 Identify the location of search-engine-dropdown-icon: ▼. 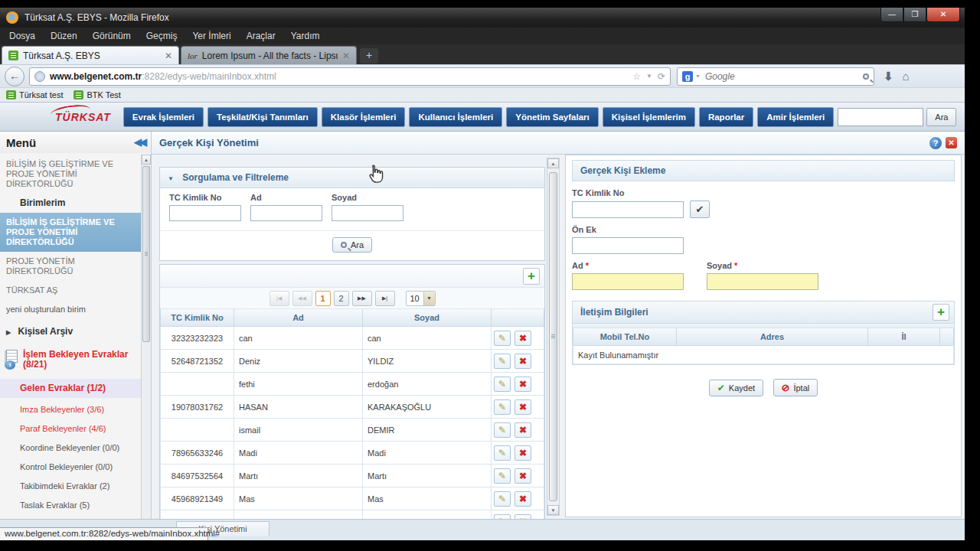
(698, 77).